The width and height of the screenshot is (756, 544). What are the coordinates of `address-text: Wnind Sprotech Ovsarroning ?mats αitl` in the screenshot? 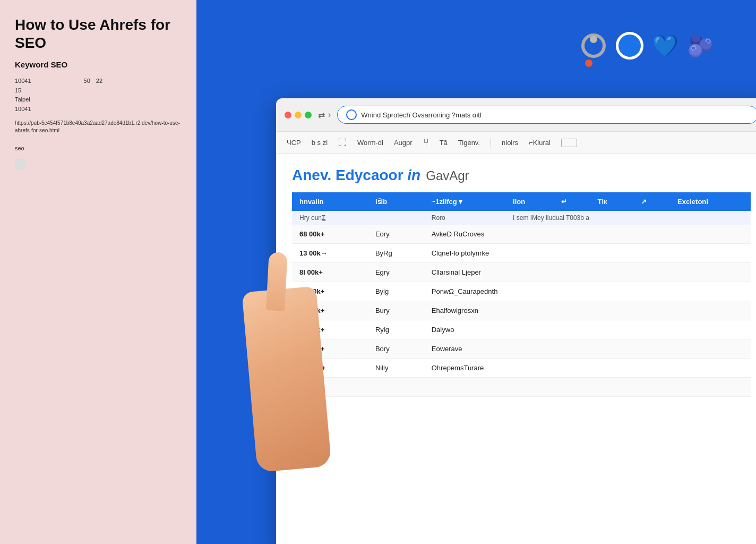 It's located at (555, 115).